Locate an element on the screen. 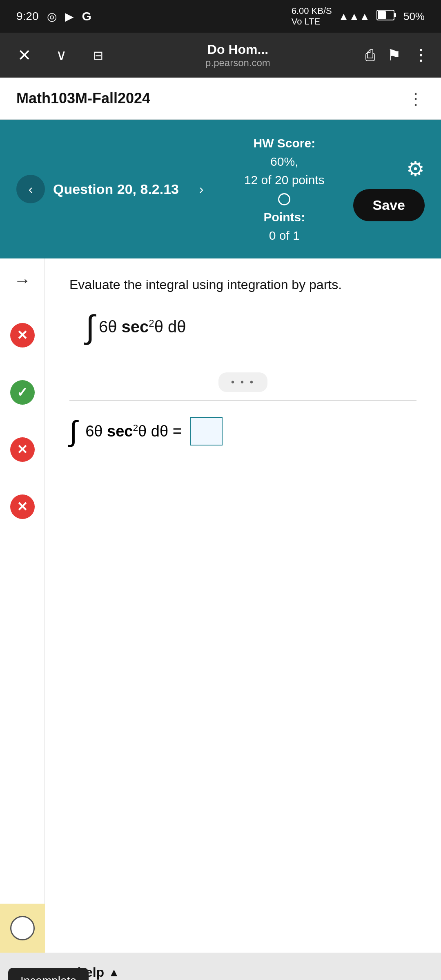 The image size is (441, 980). hw-score-block: HW Score: 60%, 12 of 20 points Points: 0… is located at coordinates (284, 189).